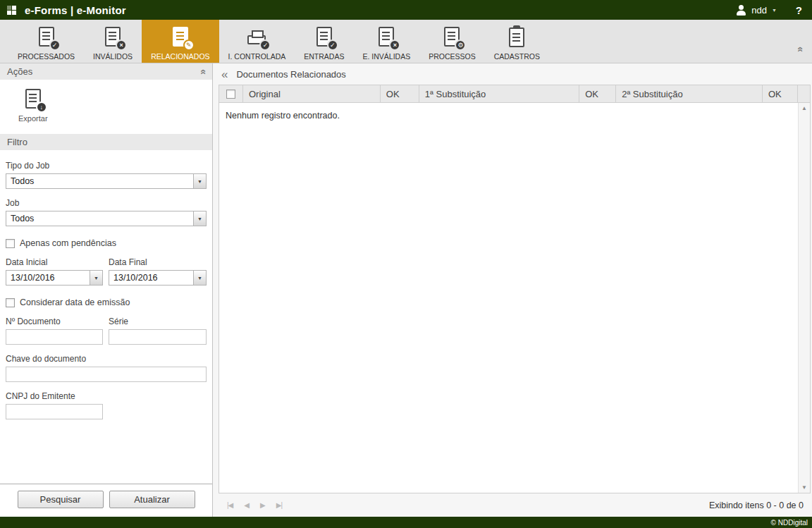 The width and height of the screenshot is (812, 528). Describe the element at coordinates (517, 37) in the screenshot. I see `clipboard-icon` at that location.